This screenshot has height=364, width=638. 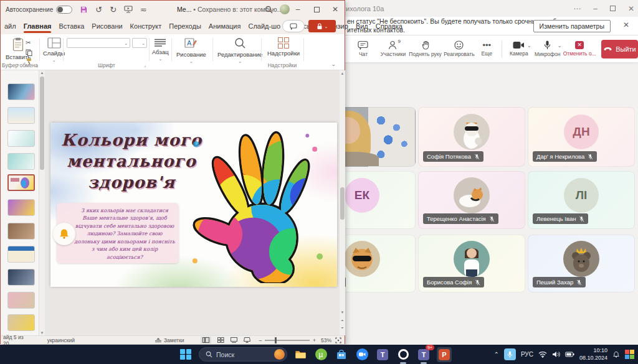 I want to click on paragraph-button: Абзац ⌄, so click(x=161, y=50).